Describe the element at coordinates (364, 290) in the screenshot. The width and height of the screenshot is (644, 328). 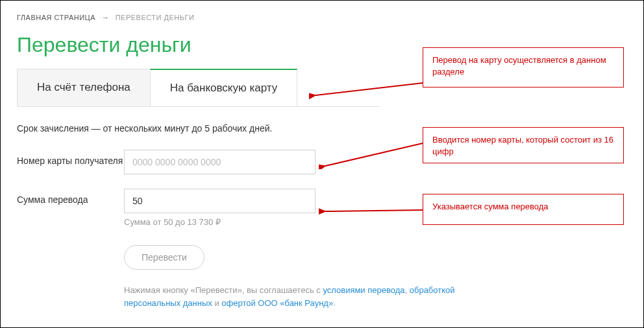
I see `terms-link: условиями перевода` at that location.